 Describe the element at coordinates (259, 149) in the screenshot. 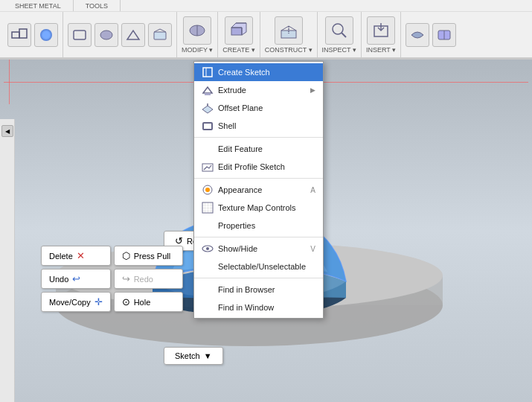

I see `menu-edit-feature: Edit Feature` at that location.